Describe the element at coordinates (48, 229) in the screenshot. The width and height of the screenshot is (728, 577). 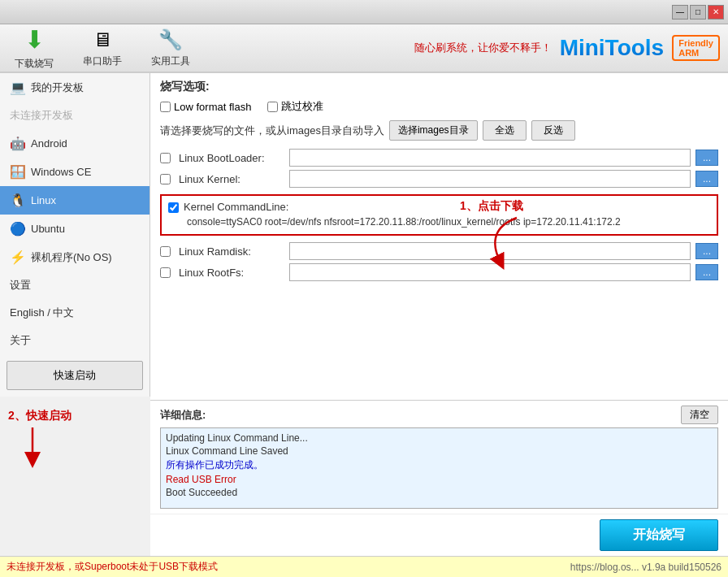
I see `sidebar-ubuntu-label: Ubuntu` at that location.